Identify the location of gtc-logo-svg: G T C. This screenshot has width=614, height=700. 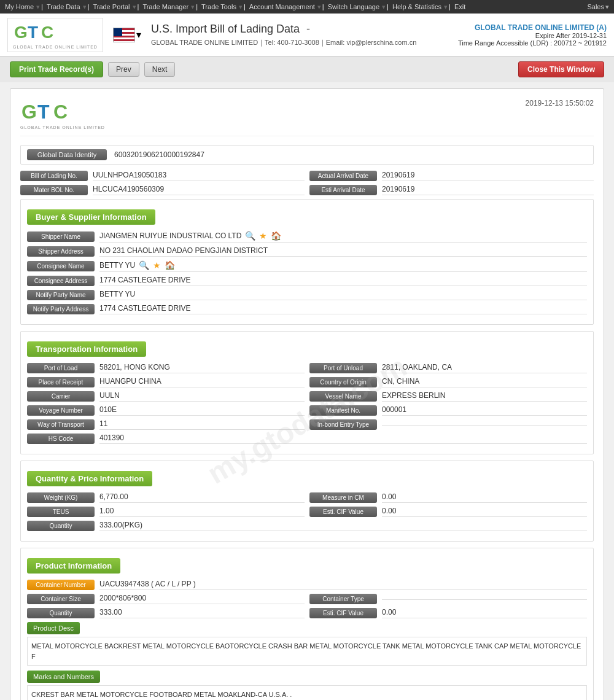
(37, 32).